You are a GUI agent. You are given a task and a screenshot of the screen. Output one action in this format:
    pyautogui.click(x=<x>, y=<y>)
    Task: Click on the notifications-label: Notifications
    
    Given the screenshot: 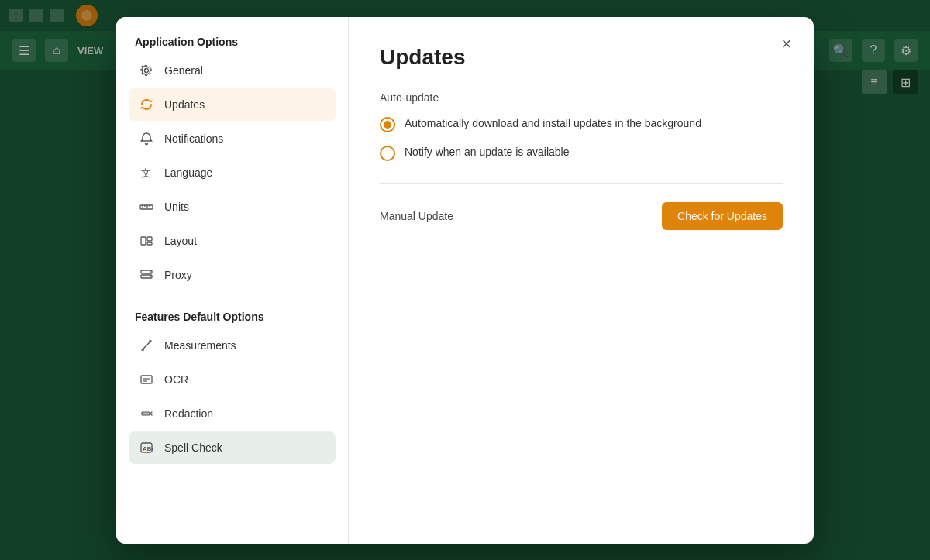 What is the action you would take?
    pyautogui.click(x=194, y=139)
    